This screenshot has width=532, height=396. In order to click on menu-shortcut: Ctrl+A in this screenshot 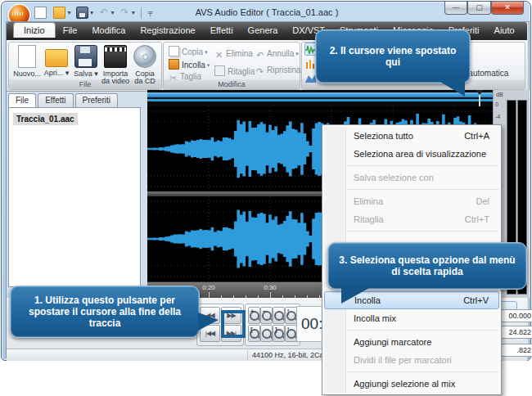, I will do `click(476, 136)`.